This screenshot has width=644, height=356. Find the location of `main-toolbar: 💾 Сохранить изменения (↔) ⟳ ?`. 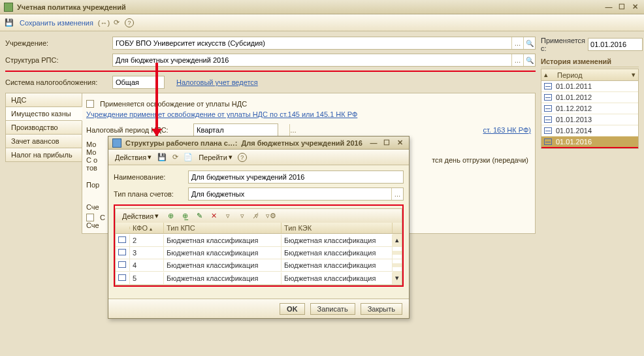

main-toolbar: 💾 Сохранить изменения (↔) ⟳ ? is located at coordinates (322, 23).